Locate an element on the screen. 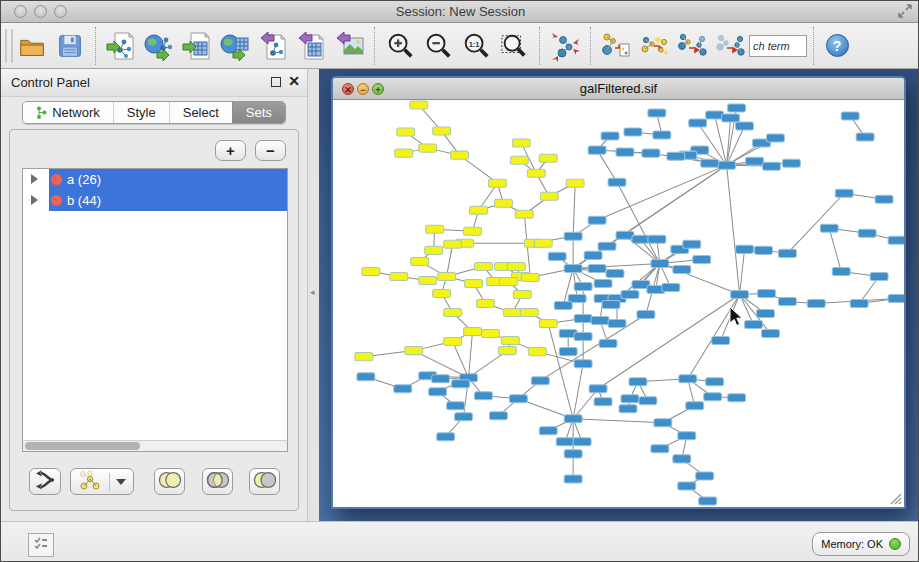 This screenshot has width=919, height=562. save-session-button is located at coordinates (70, 46).